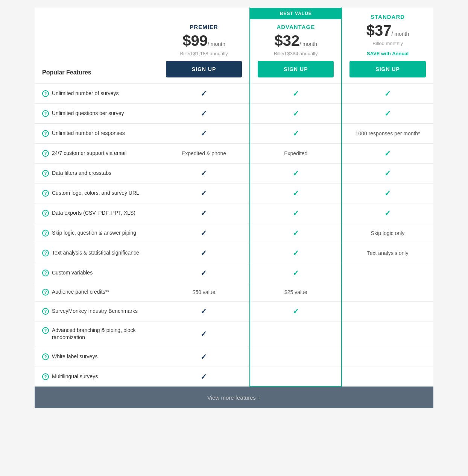  What do you see at coordinates (296, 293) in the screenshot?
I see `advantage-feature-cell: $25 value` at bounding box center [296, 293].